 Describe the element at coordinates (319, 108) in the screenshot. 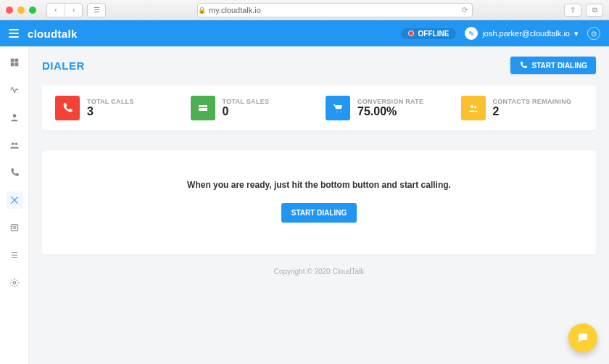

I see `stats-card: TOTAL CALLS 3 TOTAL SALES 0 CONVERSION R…` at that location.